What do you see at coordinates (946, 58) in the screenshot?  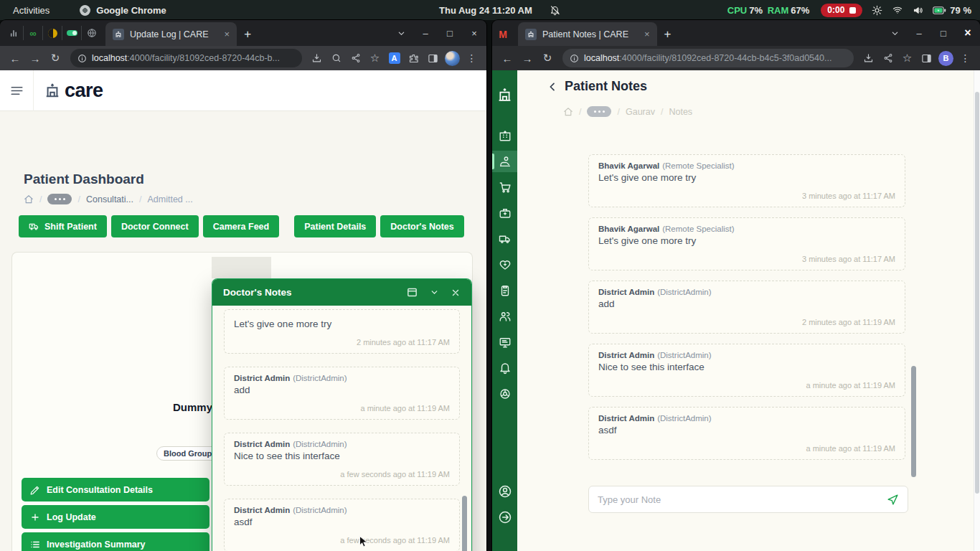 I see `profile-avatar: B` at bounding box center [946, 58].